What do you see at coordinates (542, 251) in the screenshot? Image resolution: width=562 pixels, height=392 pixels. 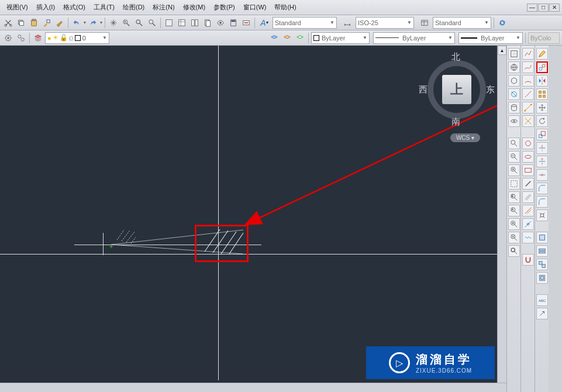 I see `p2-icon` at bounding box center [542, 251].